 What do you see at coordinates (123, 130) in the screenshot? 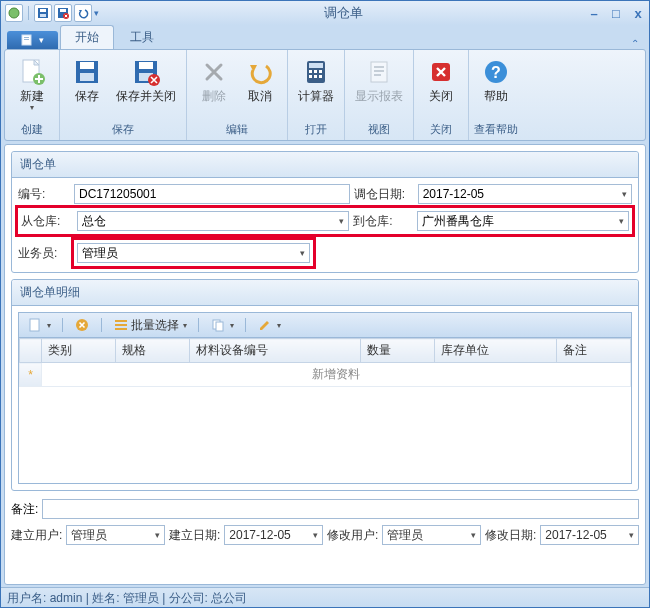
I see `group-save-title: 保存` at bounding box center [123, 130].